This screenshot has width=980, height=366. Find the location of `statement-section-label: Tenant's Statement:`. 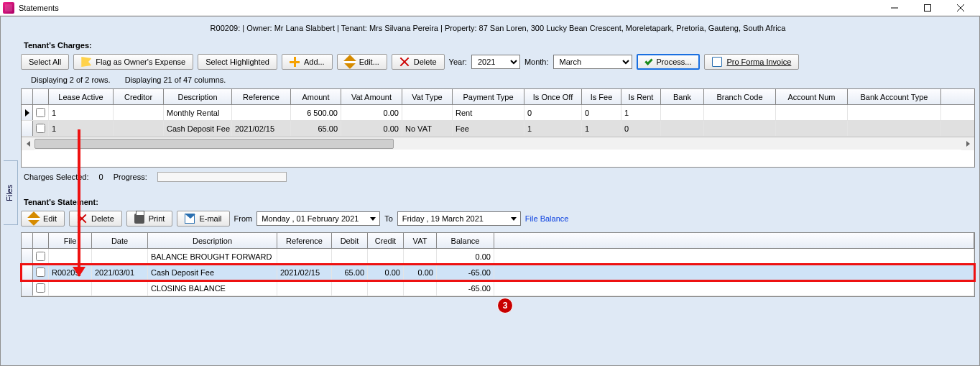

statement-section-label: Tenant's Statement: is located at coordinates (499, 202).